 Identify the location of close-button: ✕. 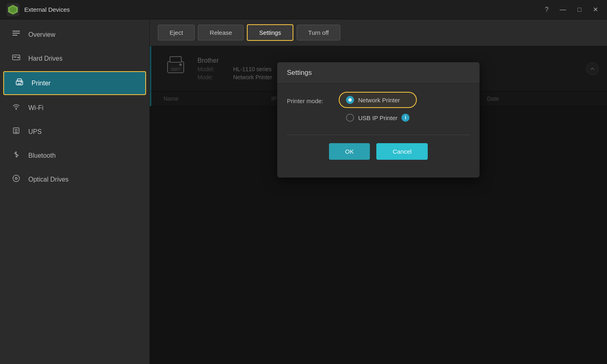
(596, 10).